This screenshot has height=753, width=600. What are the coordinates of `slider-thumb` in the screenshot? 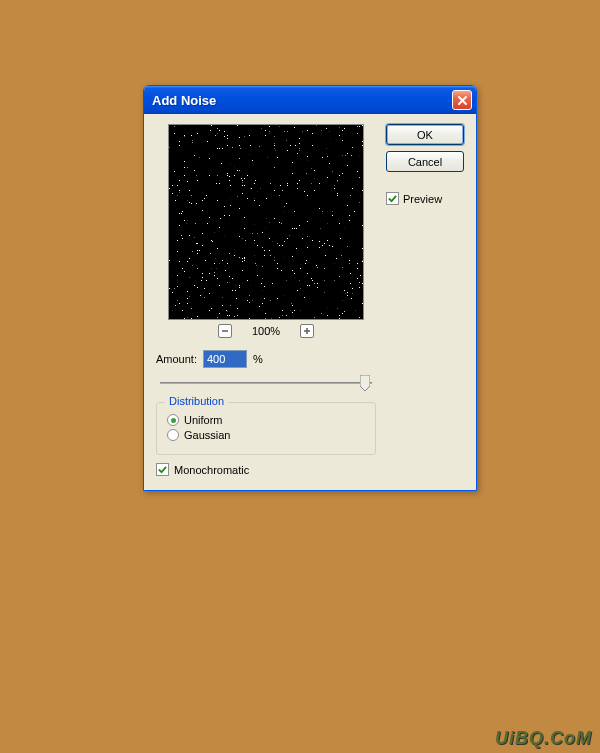 It's located at (365, 383).